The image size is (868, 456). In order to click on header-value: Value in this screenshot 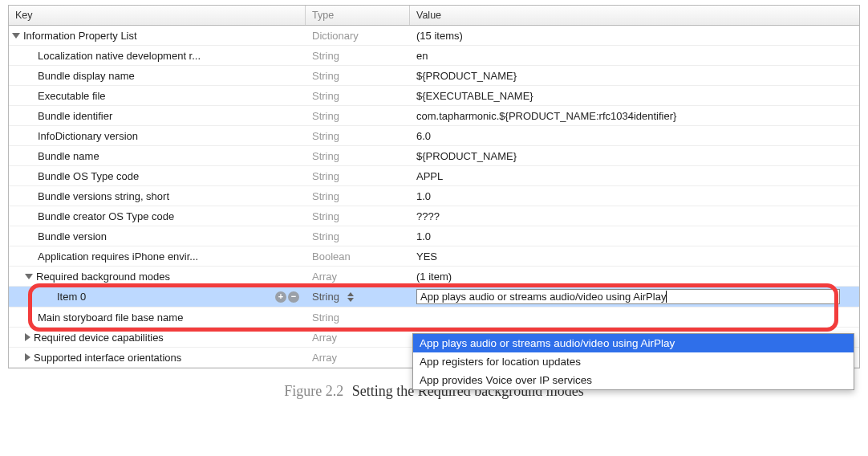, I will do `click(635, 15)`.